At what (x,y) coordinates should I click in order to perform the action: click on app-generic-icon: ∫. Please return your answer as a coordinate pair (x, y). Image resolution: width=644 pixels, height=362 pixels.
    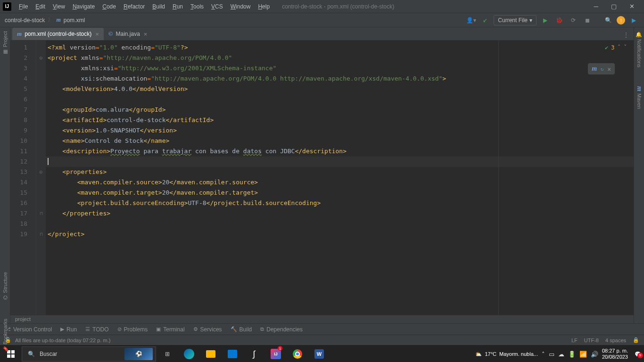
    Looking at the image, I should click on (254, 354).